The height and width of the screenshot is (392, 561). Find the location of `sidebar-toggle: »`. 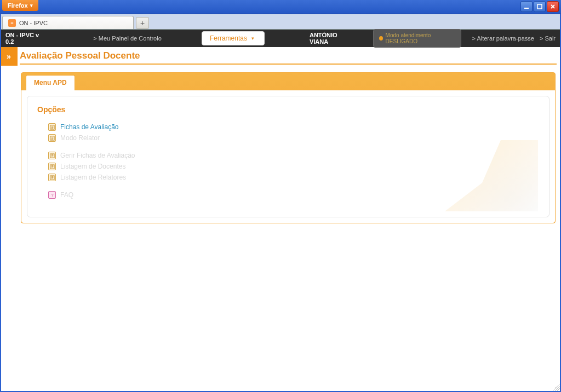

sidebar-toggle: » is located at coordinates (9, 56).